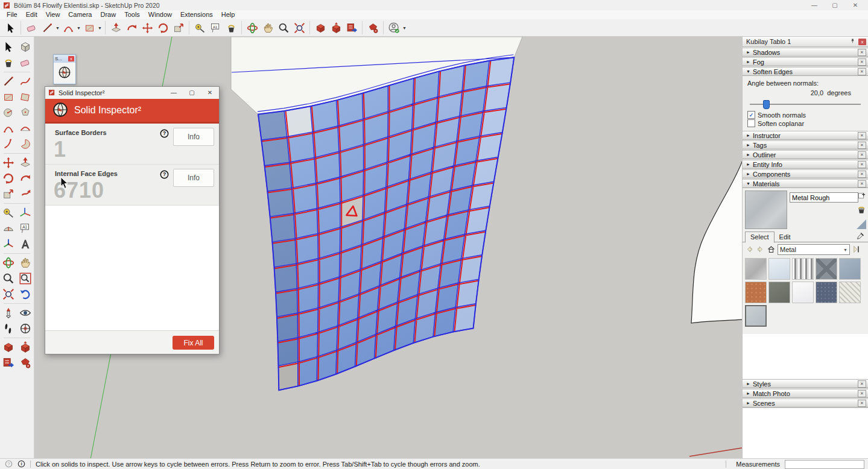 Image resolution: width=868 pixels, height=469 pixels. Describe the element at coordinates (25, 329) in the screenshot. I see `section-plane-tool-icon` at that location.